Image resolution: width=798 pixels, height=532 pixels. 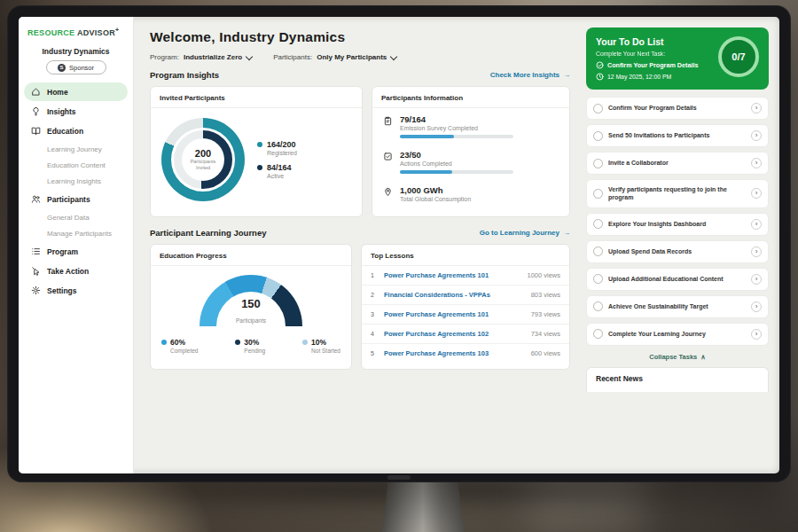 What do you see at coordinates (525, 232) in the screenshot?
I see `go-to-learning-journey-link: Go to Learning Journey →` at bounding box center [525, 232].